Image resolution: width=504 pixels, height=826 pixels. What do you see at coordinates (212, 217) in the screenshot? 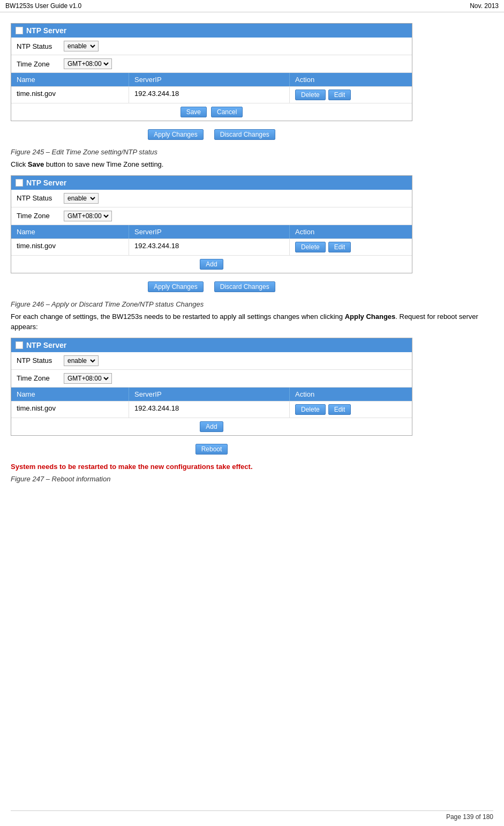
I see `panel2-timezone-row: Time Zone GMT+08:00` at bounding box center [212, 217].